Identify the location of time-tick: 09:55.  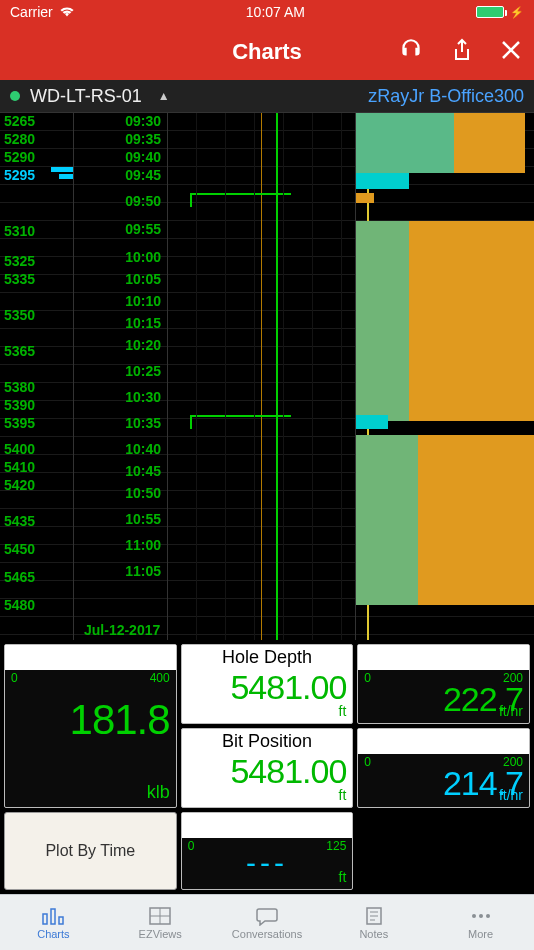
(143, 229).